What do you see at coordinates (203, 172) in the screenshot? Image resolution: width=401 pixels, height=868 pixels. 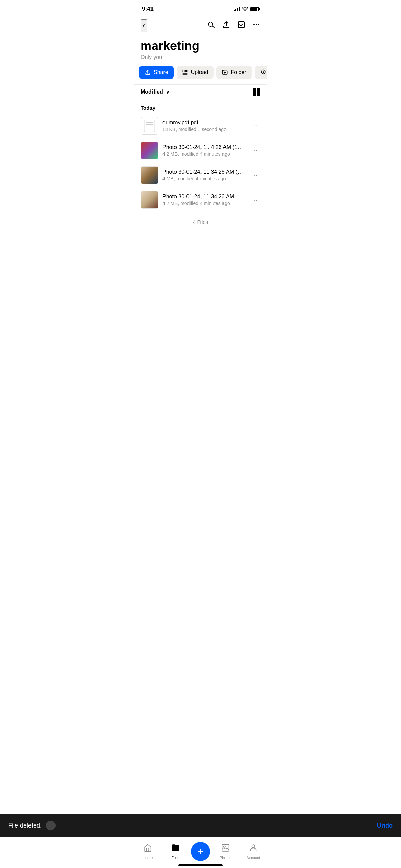 I see `file-name: Photo 30-01-24, 11 34 26 AM (1).png` at bounding box center [203, 172].